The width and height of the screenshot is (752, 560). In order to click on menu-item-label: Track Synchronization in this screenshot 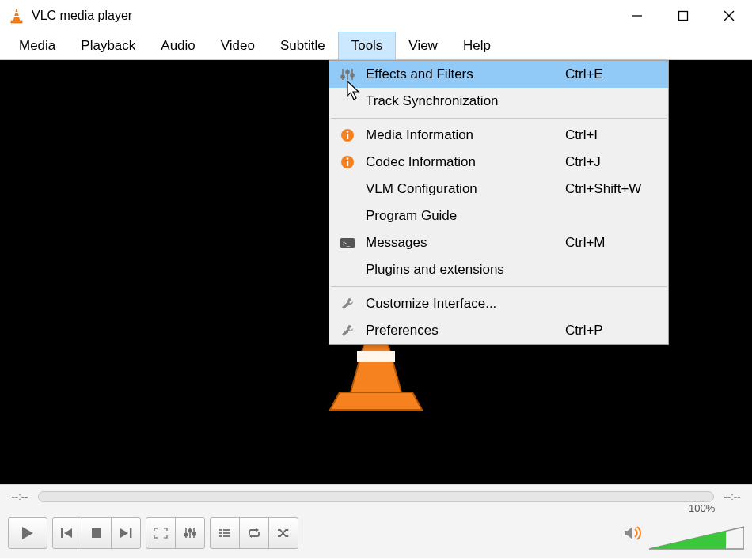, I will do `click(465, 101)`.